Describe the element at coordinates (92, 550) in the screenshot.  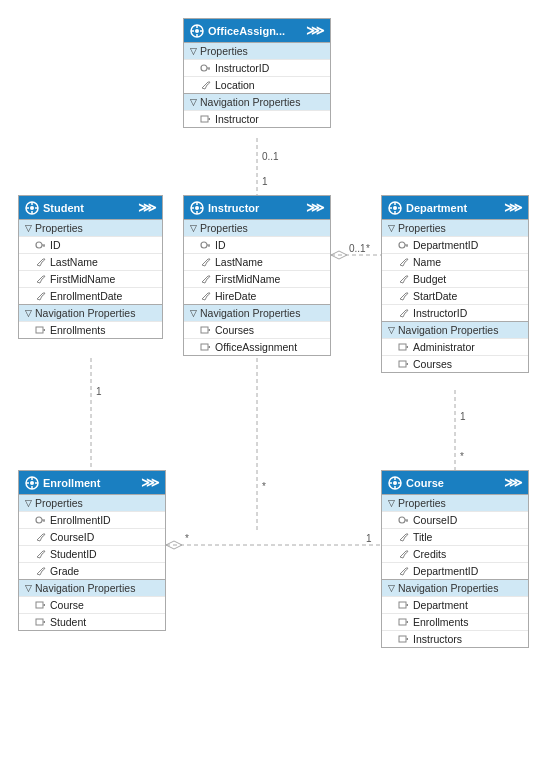
I see `entity-enrollment: Enrollment ⋙ ▽ Properties EnrollmentID C…` at that location.